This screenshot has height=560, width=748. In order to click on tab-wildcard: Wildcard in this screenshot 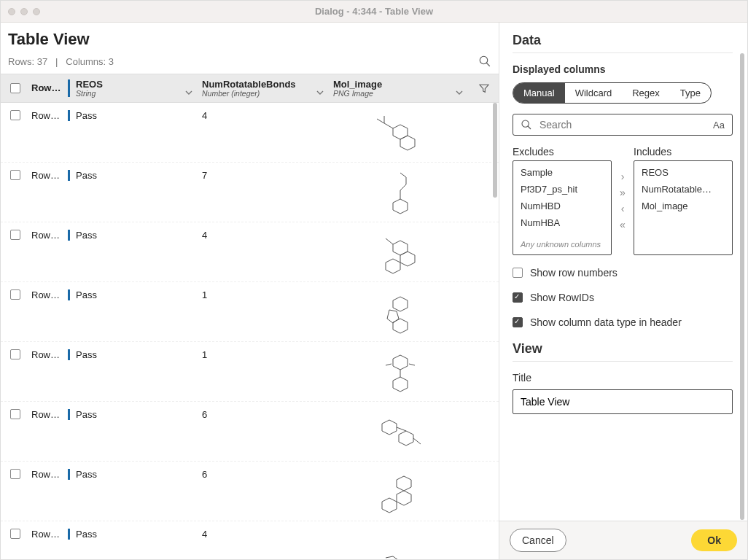, I will do `click(593, 93)`.